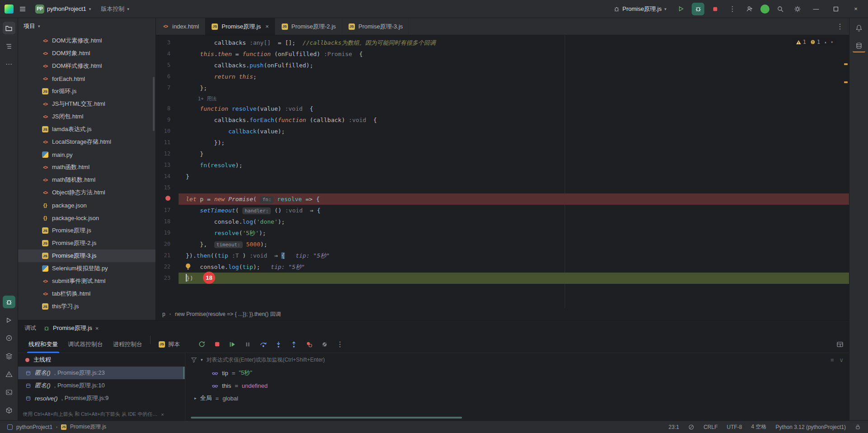 The width and height of the screenshot is (868, 433). I want to click on run-config-selector: Promise原理.js ▾, so click(640, 9).